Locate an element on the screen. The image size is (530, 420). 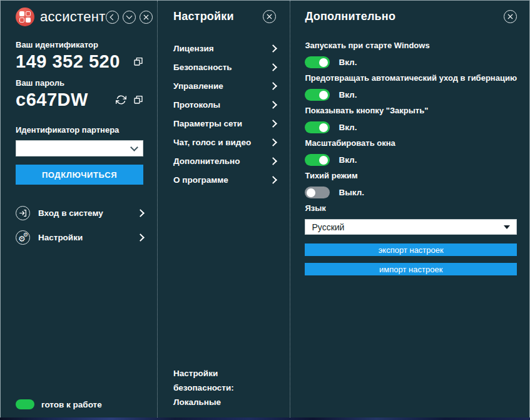
gears-icon: ⚙ ⚙ is located at coordinates (23, 238).